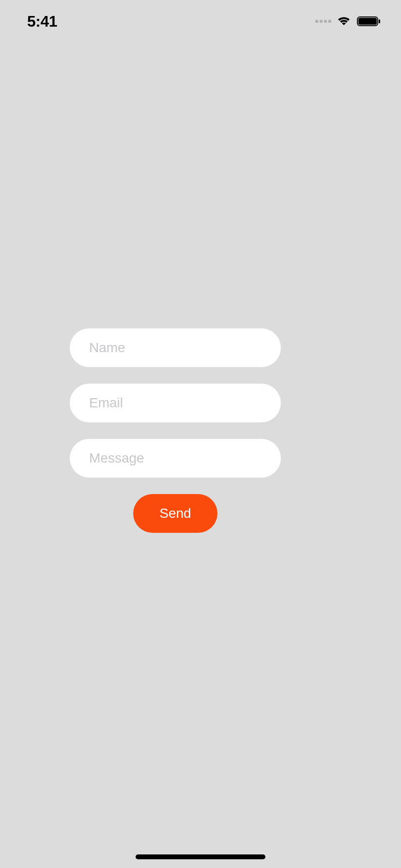  I want to click on contact-form: Send, so click(175, 431).